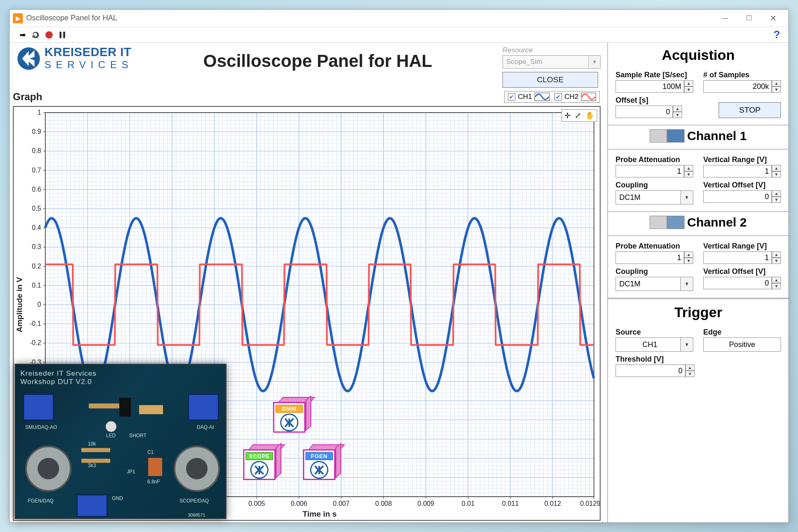  What do you see at coordinates (18, 18) in the screenshot?
I see `app-icon: ▶` at bounding box center [18, 18].